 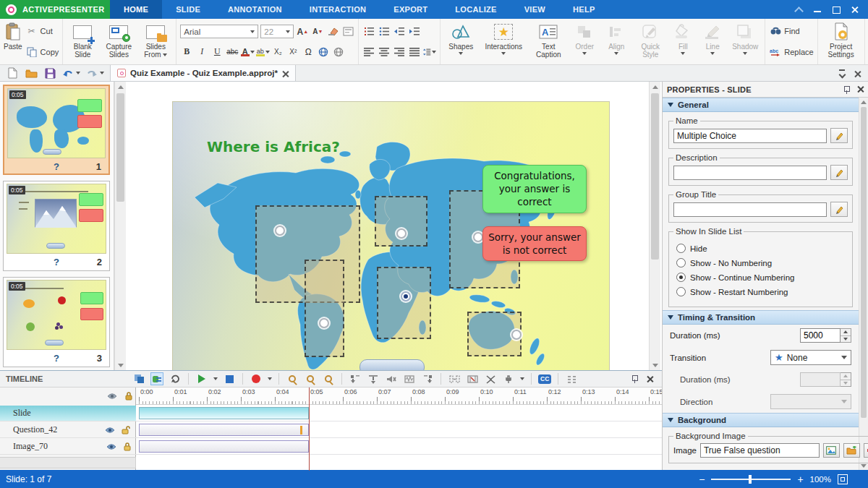 I want to click on capture-slides-button: Capture Slides, so click(x=119, y=42).